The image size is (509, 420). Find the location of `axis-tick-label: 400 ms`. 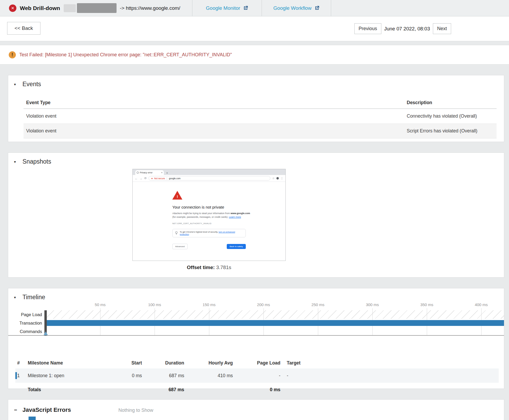

axis-tick-label: 400 ms is located at coordinates (481, 304).